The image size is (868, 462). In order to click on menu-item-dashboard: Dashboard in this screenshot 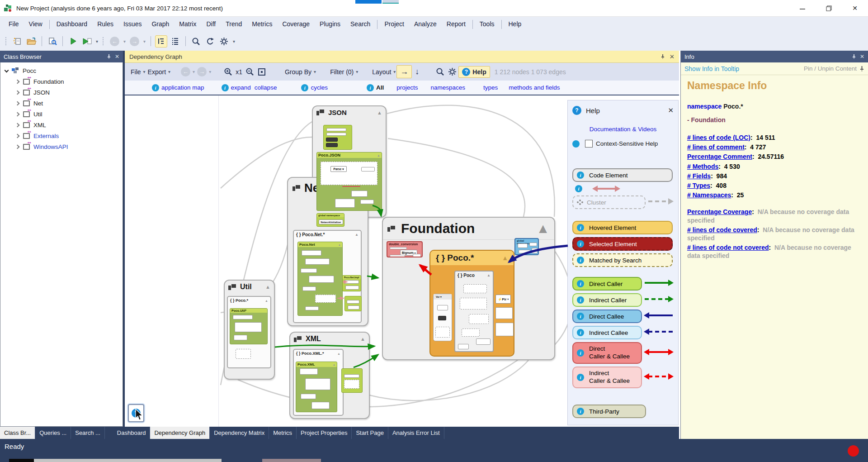, I will do `click(72, 24)`.